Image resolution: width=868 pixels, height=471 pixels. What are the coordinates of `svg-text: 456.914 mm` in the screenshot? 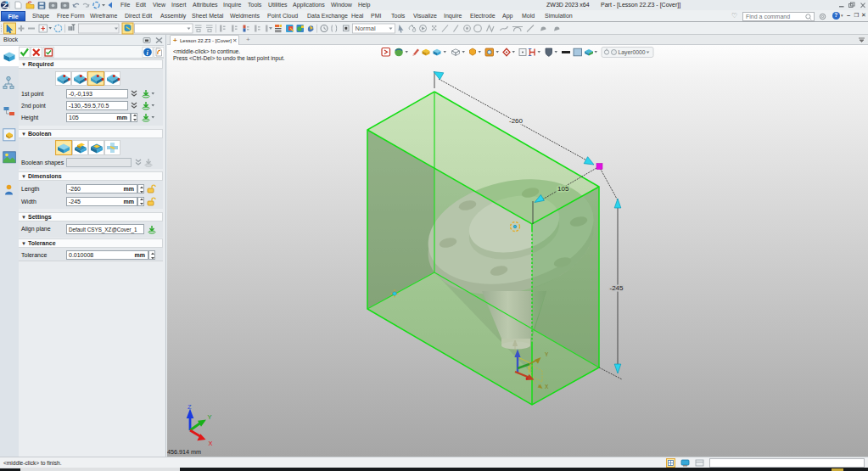 It's located at (184, 451).